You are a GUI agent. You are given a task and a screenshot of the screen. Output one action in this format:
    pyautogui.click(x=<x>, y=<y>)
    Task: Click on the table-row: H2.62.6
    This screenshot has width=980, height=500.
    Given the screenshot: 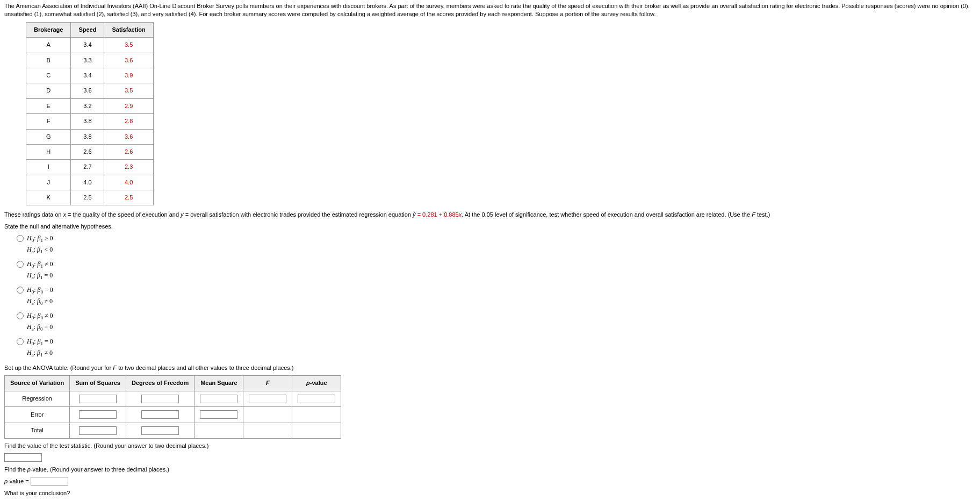 What is the action you would take?
    pyautogui.click(x=90, y=152)
    